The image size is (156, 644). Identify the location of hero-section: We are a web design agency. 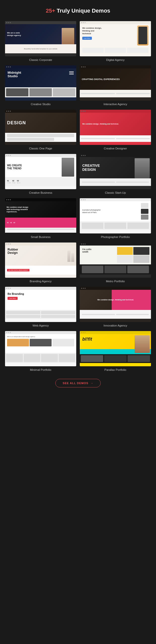
(41, 34).